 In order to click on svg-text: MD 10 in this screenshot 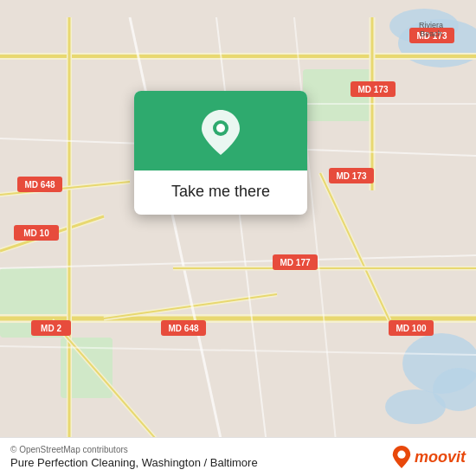, I will do `click(36, 234)`.